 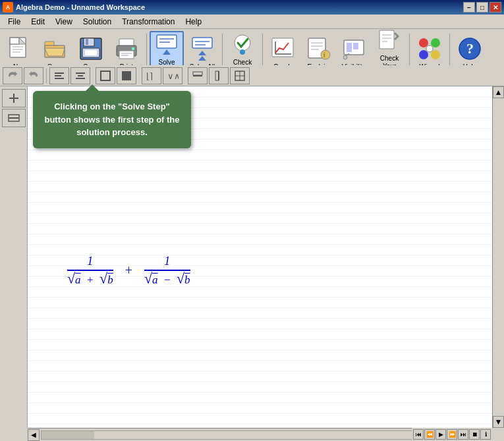 What do you see at coordinates (252, 7) in the screenshot?
I see `title-bar: A Algebra Demo - Unnamed Workspace − □ ✕` at bounding box center [252, 7].